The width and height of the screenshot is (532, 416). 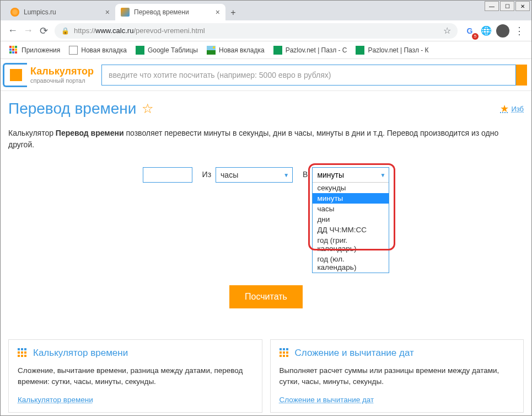 What do you see at coordinates (351, 175) in the screenshot?
I see `select-value-row: минуты ▼` at bounding box center [351, 175].